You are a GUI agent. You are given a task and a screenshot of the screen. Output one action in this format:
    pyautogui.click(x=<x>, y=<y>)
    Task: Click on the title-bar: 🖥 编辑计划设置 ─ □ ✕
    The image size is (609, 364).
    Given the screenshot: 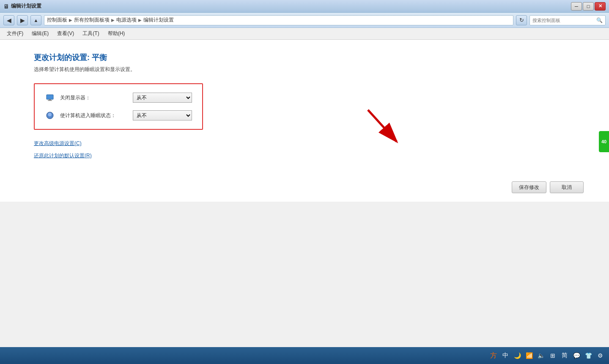 What is the action you would take?
    pyautogui.click(x=304, y=6)
    